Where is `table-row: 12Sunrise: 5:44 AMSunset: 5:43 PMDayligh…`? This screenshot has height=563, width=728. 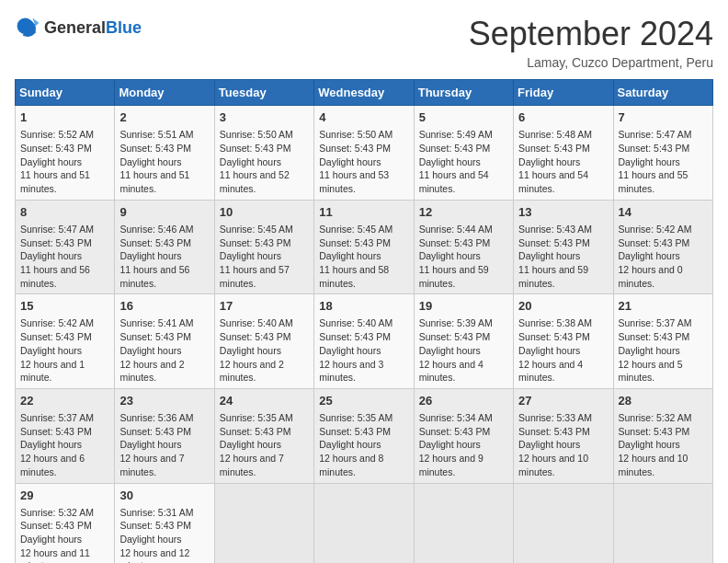 table-row: 12Sunrise: 5:44 AMSunset: 5:43 PMDayligh… is located at coordinates (463, 247).